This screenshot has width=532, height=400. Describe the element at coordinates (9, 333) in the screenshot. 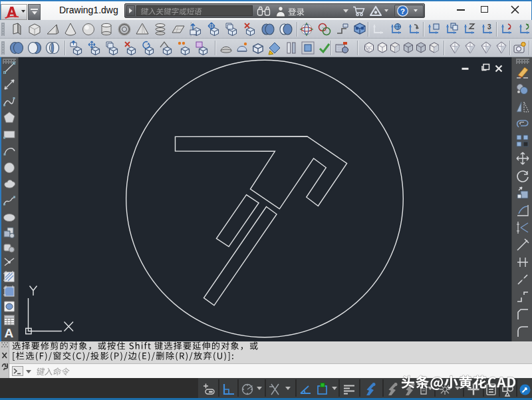

I see `svg-text: A` at that location.